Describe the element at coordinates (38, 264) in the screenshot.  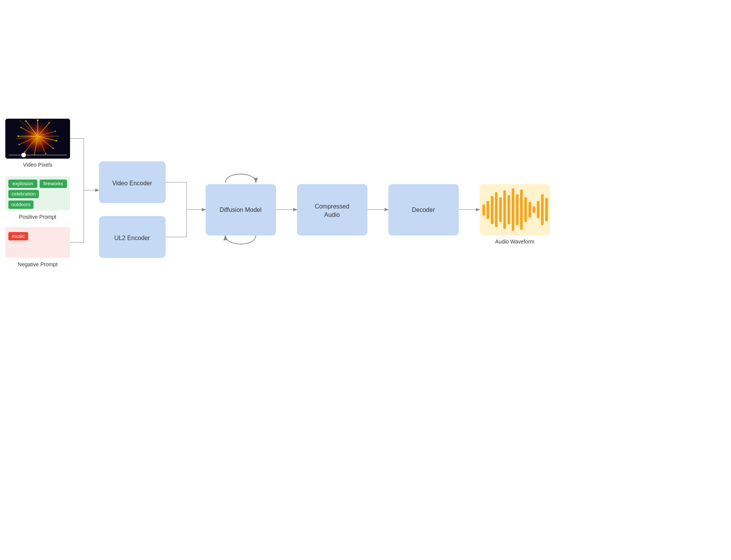
I see `negative-prompt-label: Negative Prompt` at that location.